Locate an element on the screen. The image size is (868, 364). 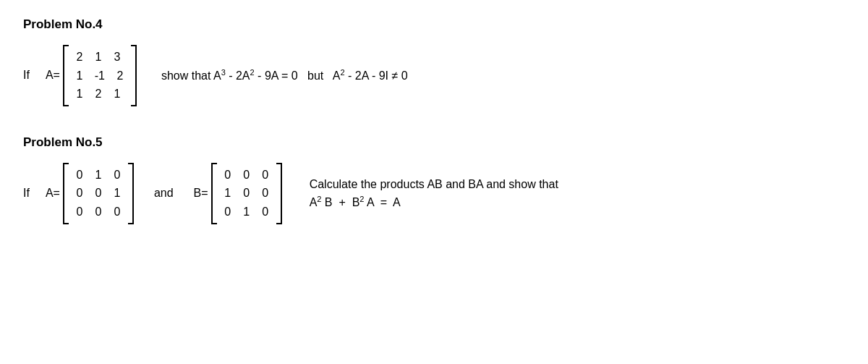
b-cell-0-1: 0 is located at coordinates (247, 175).